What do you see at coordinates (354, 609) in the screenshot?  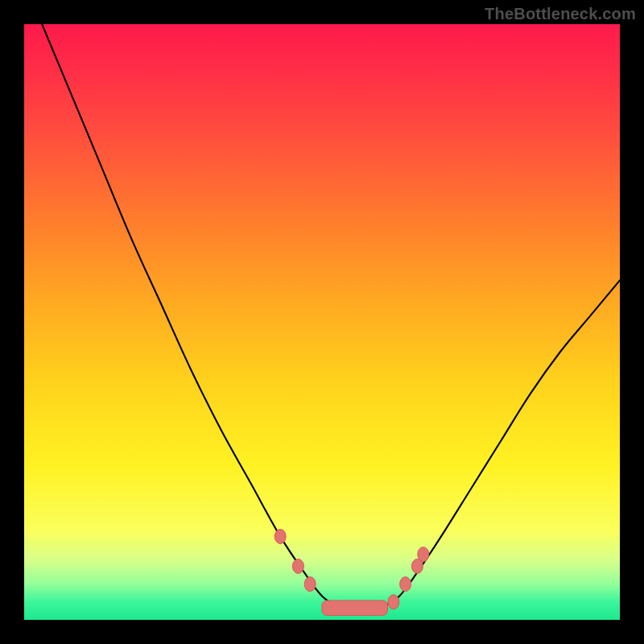 I see `valley-bar` at bounding box center [354, 609].